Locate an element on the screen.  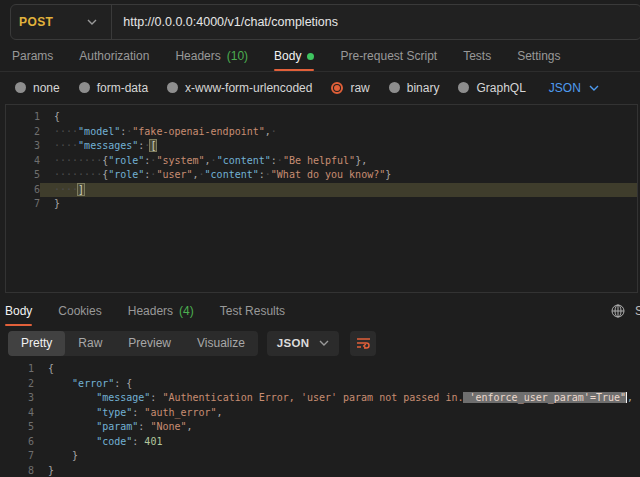
code-line: 8} is located at coordinates (320, 470).